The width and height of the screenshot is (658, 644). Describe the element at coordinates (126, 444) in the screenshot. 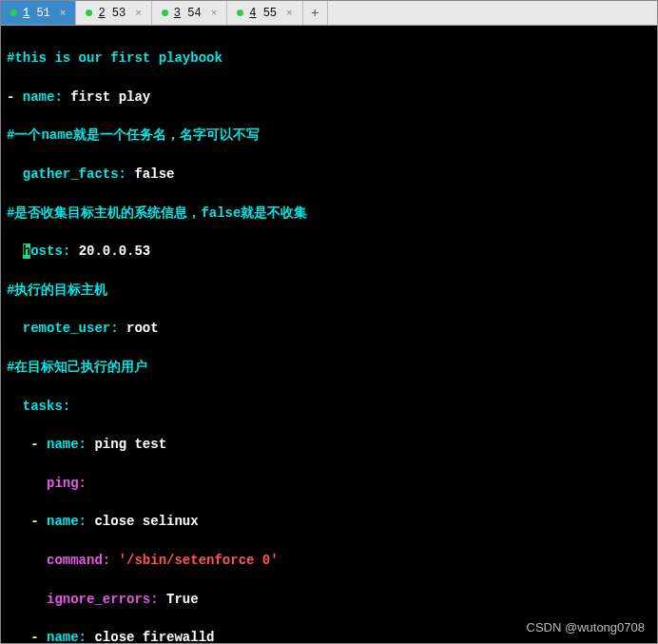

I see `yaml-value: ping test` at that location.